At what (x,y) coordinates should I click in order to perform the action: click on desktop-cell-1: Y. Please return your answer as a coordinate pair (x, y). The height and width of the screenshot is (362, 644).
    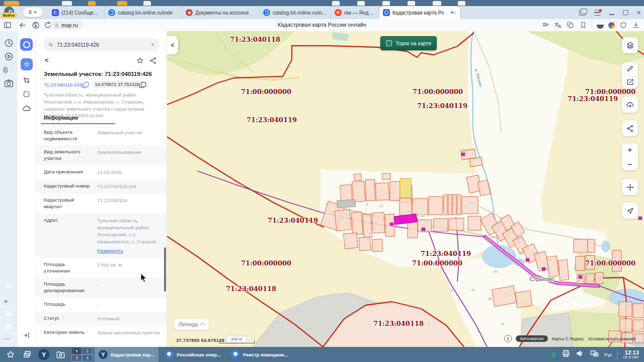
    Looking at the image, I should click on (76, 351).